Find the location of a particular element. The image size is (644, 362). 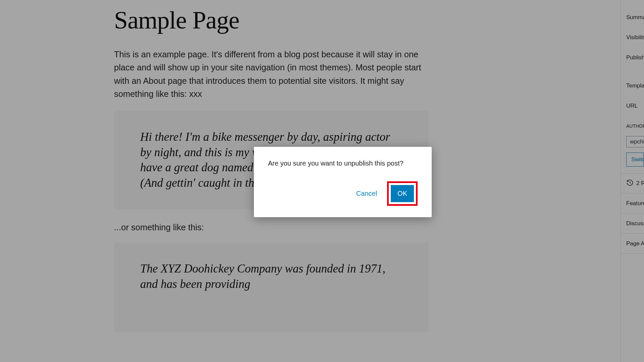

cancel-button: Cancel is located at coordinates (367, 194).